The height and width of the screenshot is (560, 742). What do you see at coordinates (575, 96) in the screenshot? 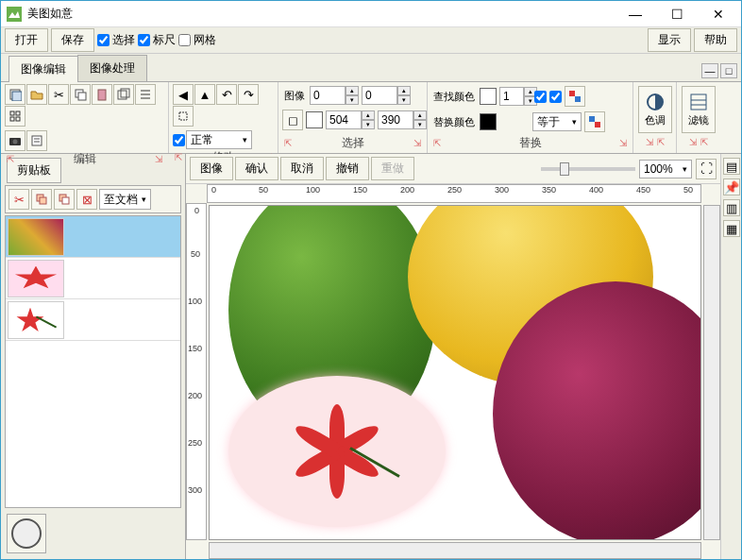
I see `color-picker-icon` at bounding box center [575, 96].